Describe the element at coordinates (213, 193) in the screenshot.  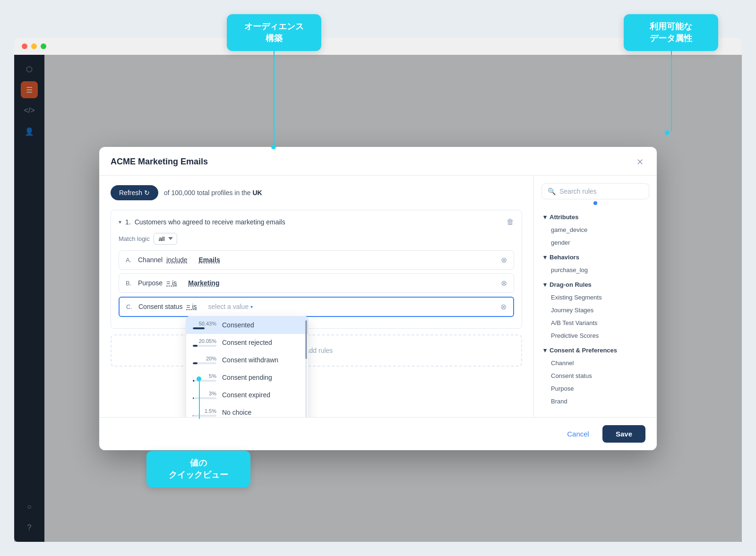
I see `profile-count-text: of 100,000 total profiles in the UK` at that location.